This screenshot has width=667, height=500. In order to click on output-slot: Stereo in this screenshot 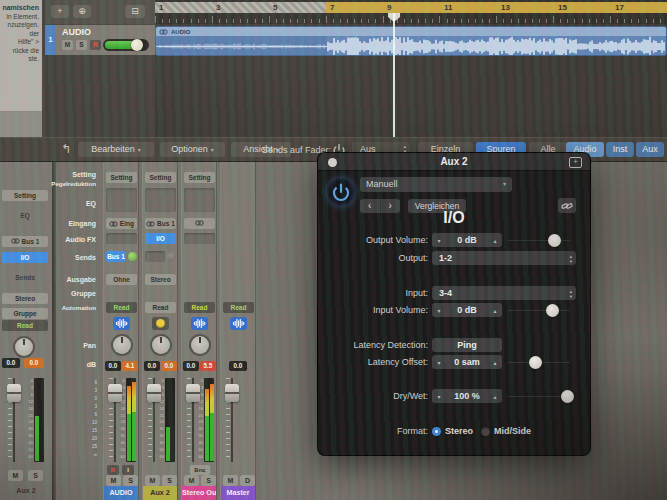, I will do `click(160, 280)`.